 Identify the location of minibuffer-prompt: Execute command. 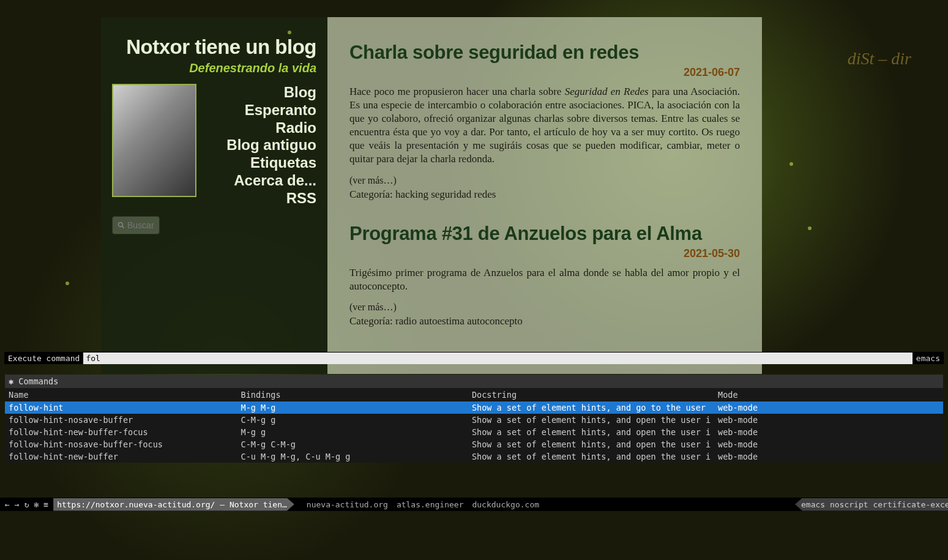
(44, 359).